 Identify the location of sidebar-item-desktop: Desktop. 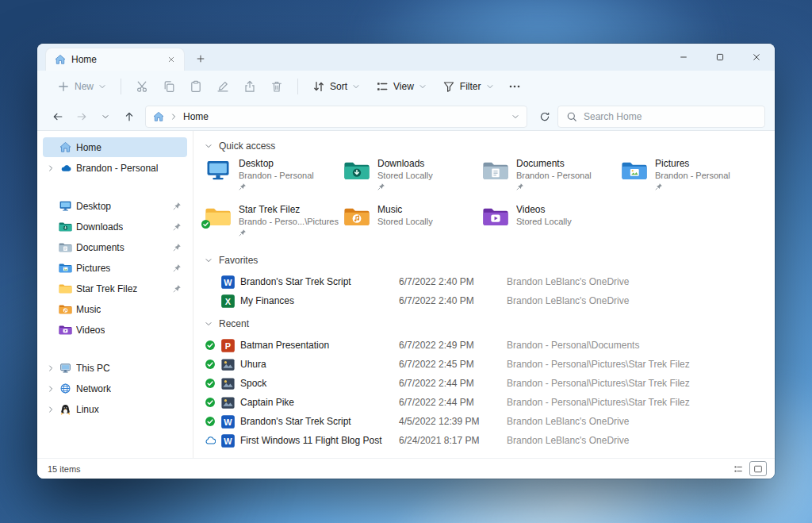
(115, 206).